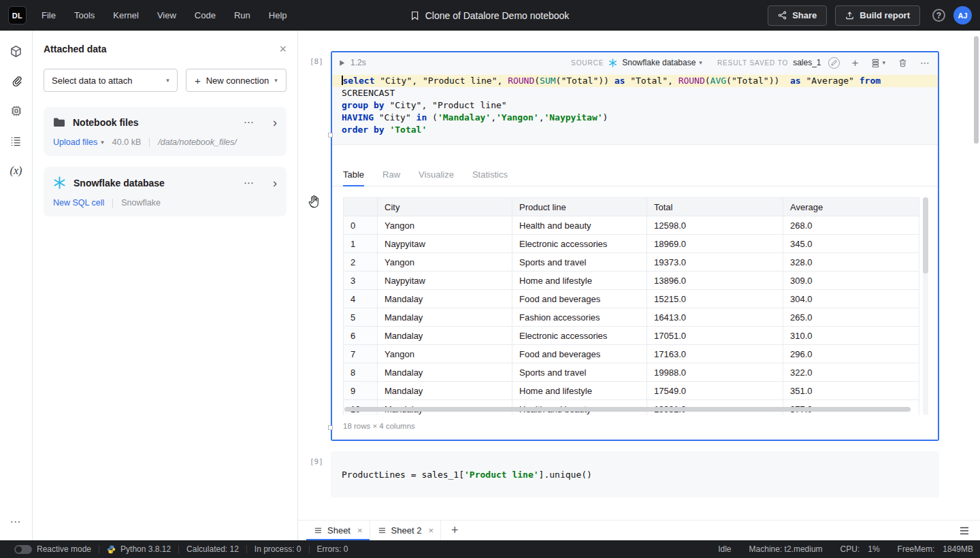 Image resolution: width=980 pixels, height=558 pixels. What do you see at coordinates (278, 15) in the screenshot?
I see `menu-help: Help` at bounding box center [278, 15].